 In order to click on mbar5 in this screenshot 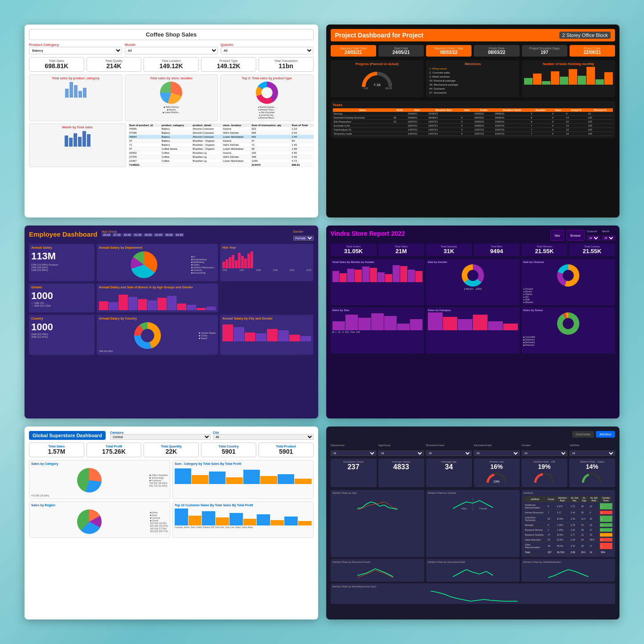, I will do `click(84, 139)`.